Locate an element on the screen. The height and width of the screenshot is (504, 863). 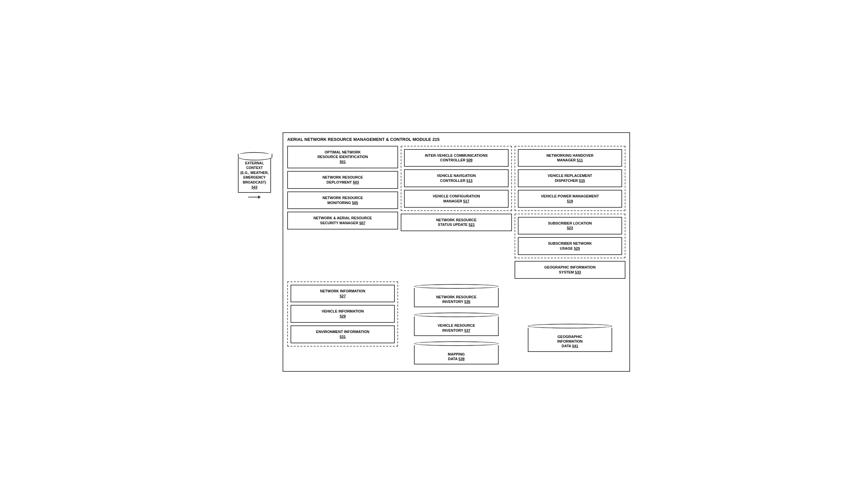
id-521: 521 is located at coordinates (472, 224).